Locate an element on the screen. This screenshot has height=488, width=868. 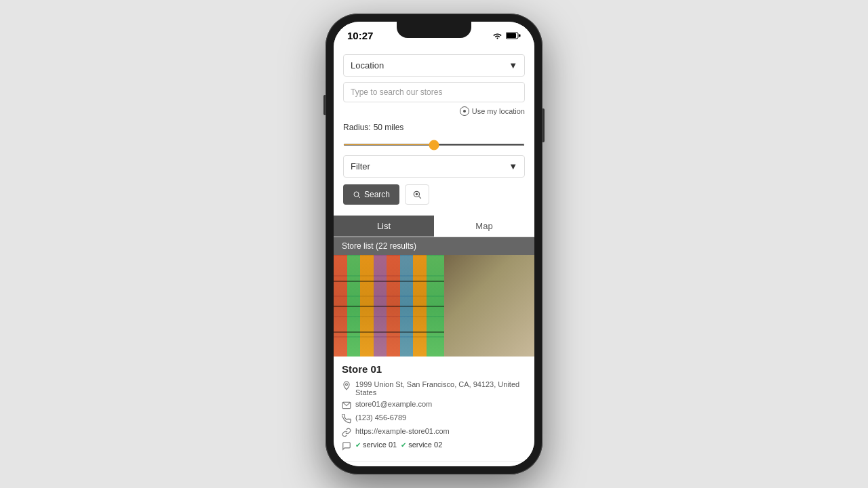
service-1-check: ✔ is located at coordinates (358, 445).